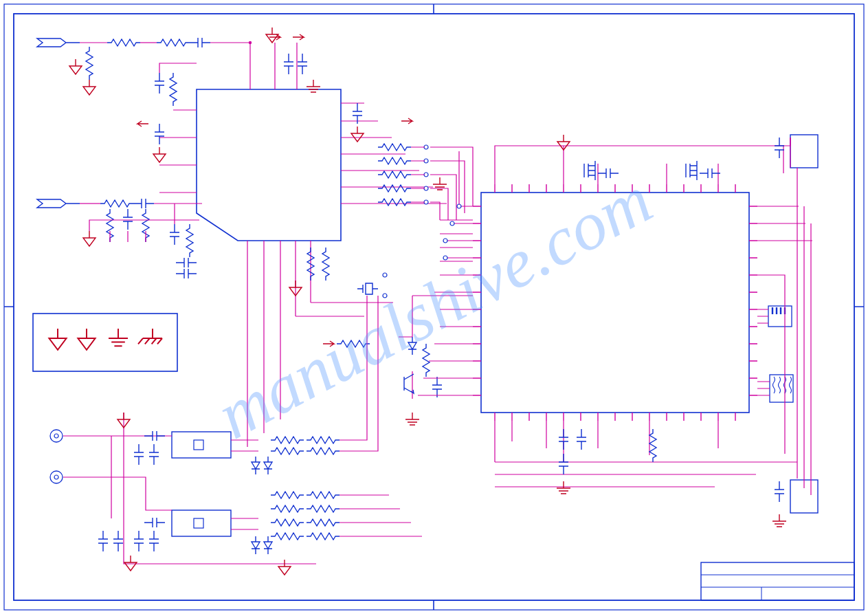 The height and width of the screenshot is (614, 868). What do you see at coordinates (329, 344) in the screenshot?
I see `net-port` at bounding box center [329, 344].